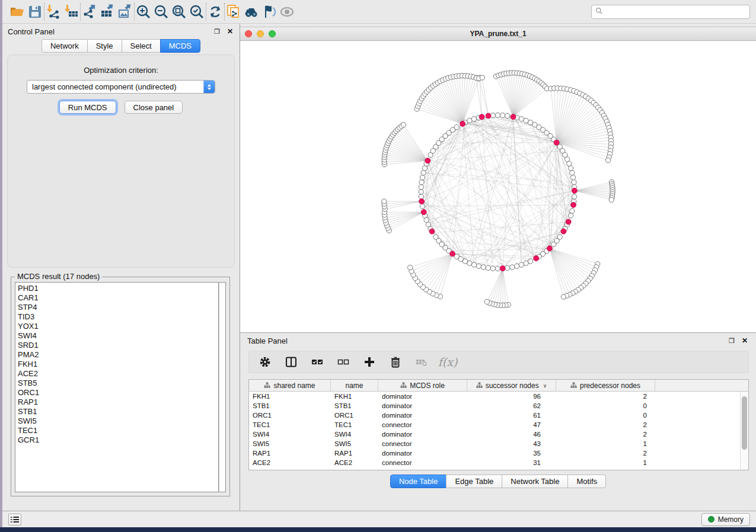 Image resolution: width=756 pixels, height=532 pixels. Describe the element at coordinates (35, 12) in the screenshot. I see `save-icon` at that location.